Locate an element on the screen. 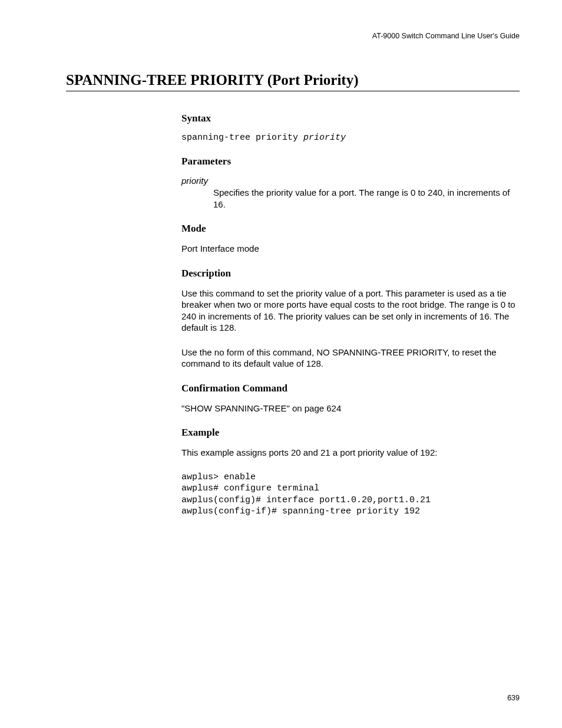 The height and width of the screenshot is (728, 562). document-header: AT-9000 Switch Command Line User's Guide is located at coordinates (293, 36).